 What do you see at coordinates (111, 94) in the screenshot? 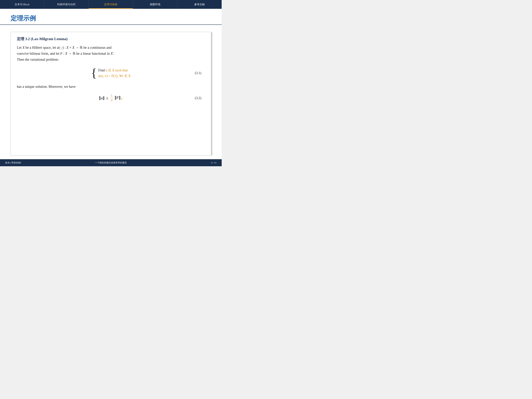
I see `theorem-box: 定理 3.2 (Lax-Milgram Lemma) Let X be a Hi…` at bounding box center [111, 94].